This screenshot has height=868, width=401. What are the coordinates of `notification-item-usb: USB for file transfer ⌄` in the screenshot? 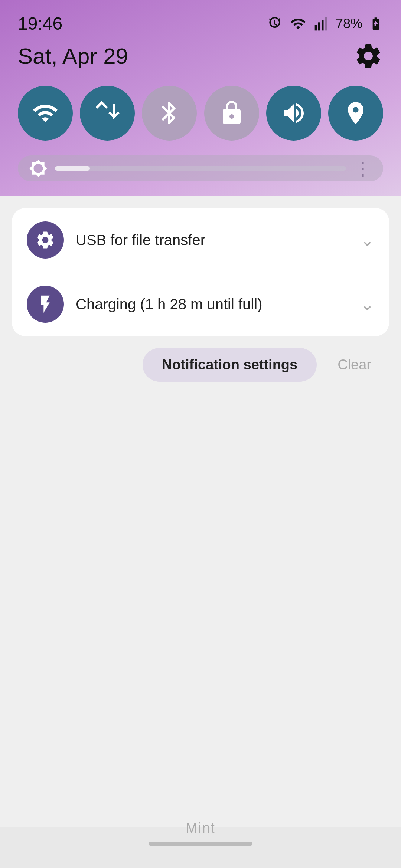 It's located at (200, 240).